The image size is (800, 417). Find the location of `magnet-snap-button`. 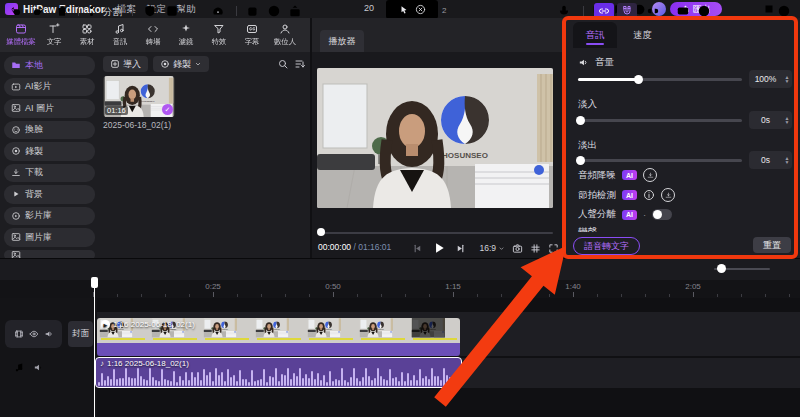

magnet-snap-button is located at coordinates (627, 11).